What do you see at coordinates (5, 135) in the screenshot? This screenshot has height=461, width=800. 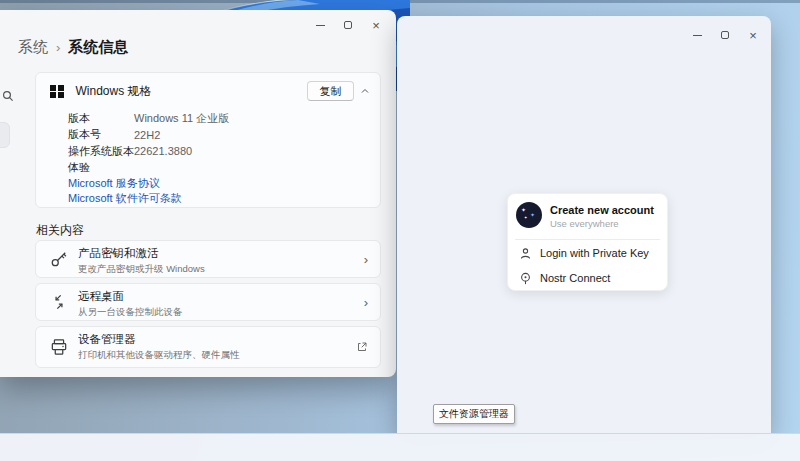 I see `nav-selected-item-fragment` at bounding box center [5, 135].